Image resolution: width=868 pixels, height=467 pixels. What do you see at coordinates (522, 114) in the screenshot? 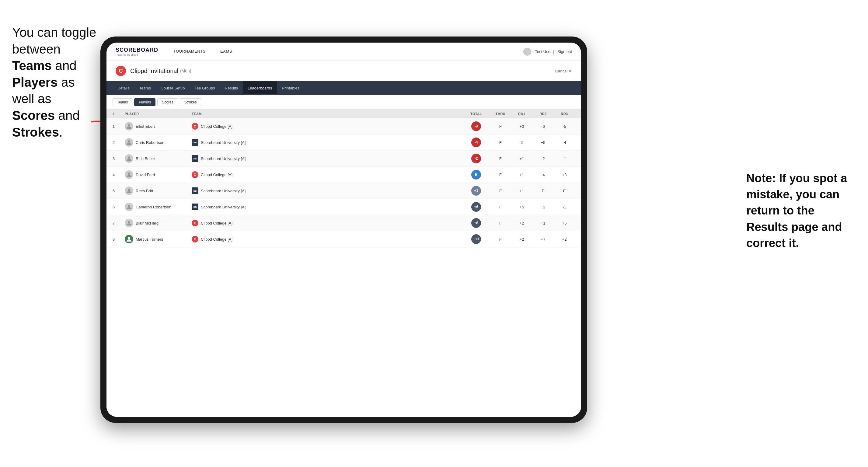
I see `col-rd1: RD1` at bounding box center [522, 114].